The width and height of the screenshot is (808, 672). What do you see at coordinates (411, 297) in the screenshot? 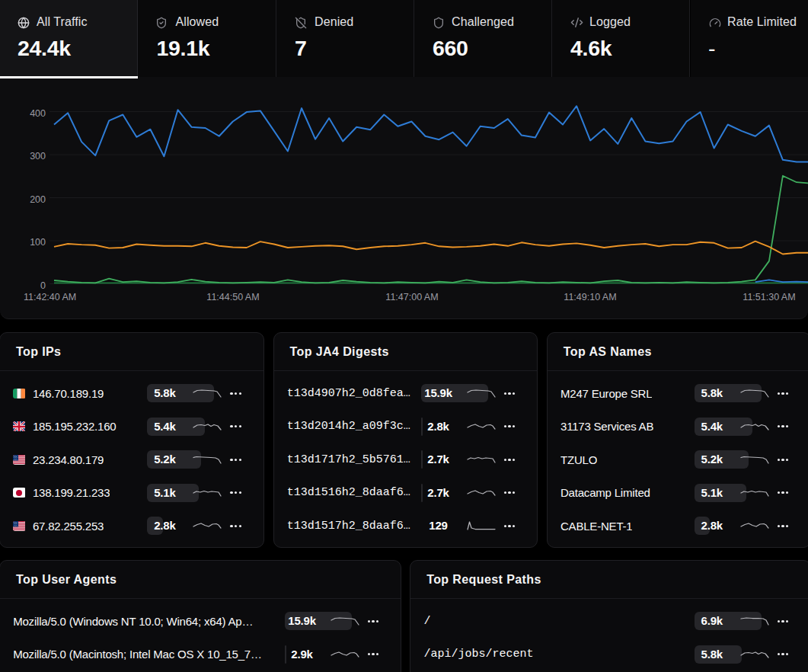
I see `svg-text: 11:47:00 AM` at bounding box center [411, 297].